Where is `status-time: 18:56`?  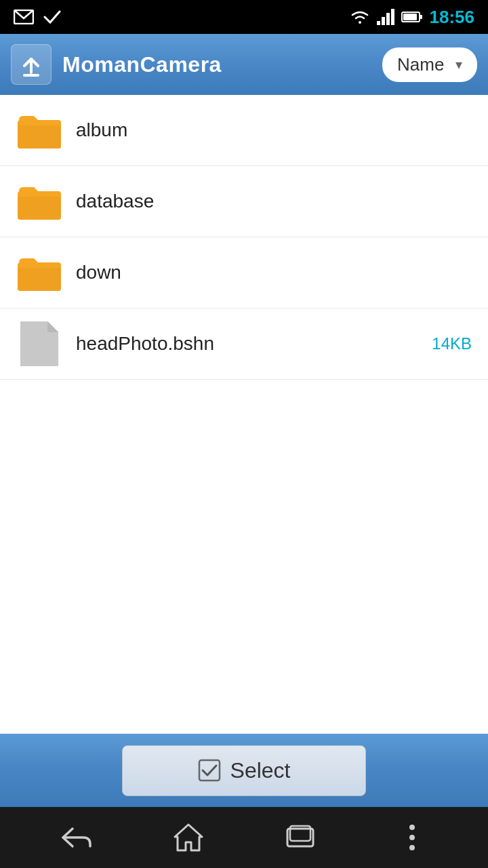 status-time: 18:56 is located at coordinates (453, 18).